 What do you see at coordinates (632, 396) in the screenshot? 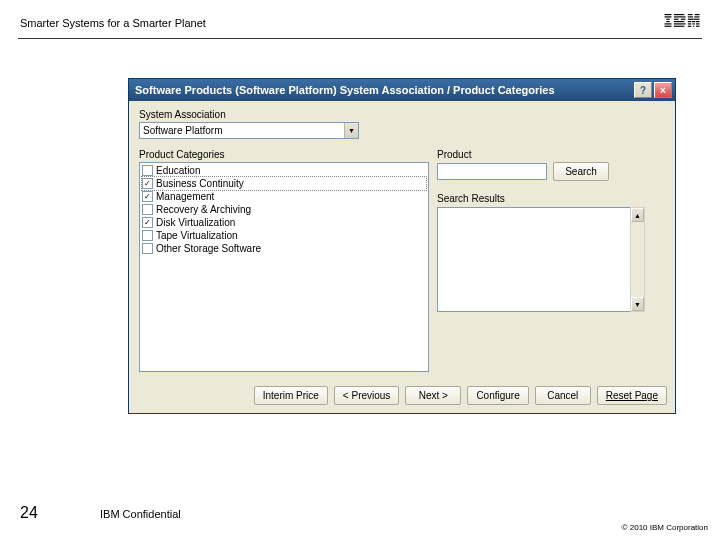
I see `reset-page-button: Reset Page` at bounding box center [632, 396].